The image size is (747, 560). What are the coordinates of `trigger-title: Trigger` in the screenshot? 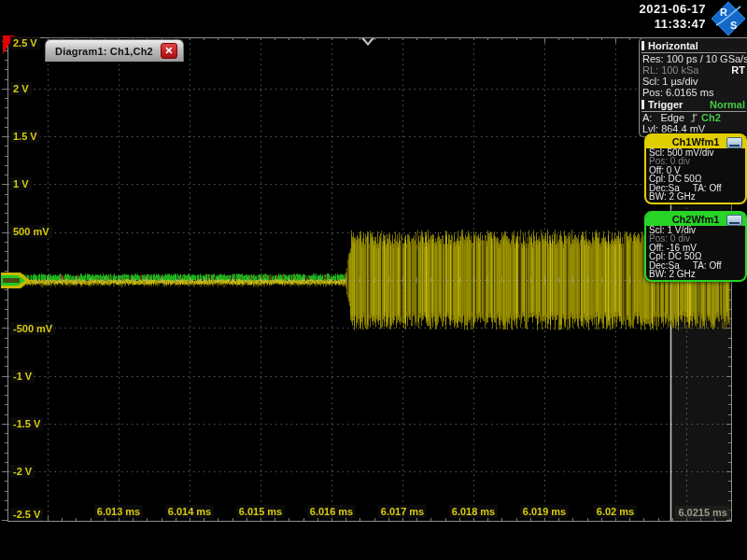 It's located at (665, 105).